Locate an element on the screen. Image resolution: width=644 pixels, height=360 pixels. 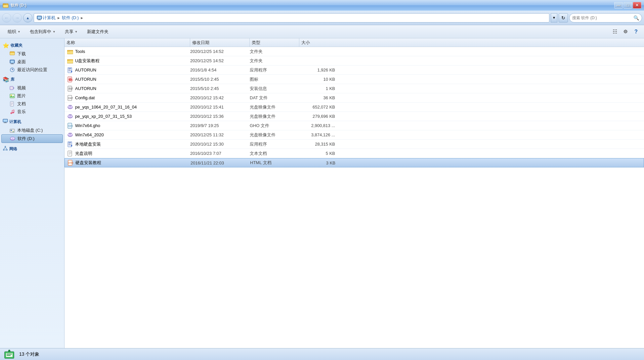
sidebar-favorites-header: ⭐ 收藏夹 is located at coordinates (32, 46).